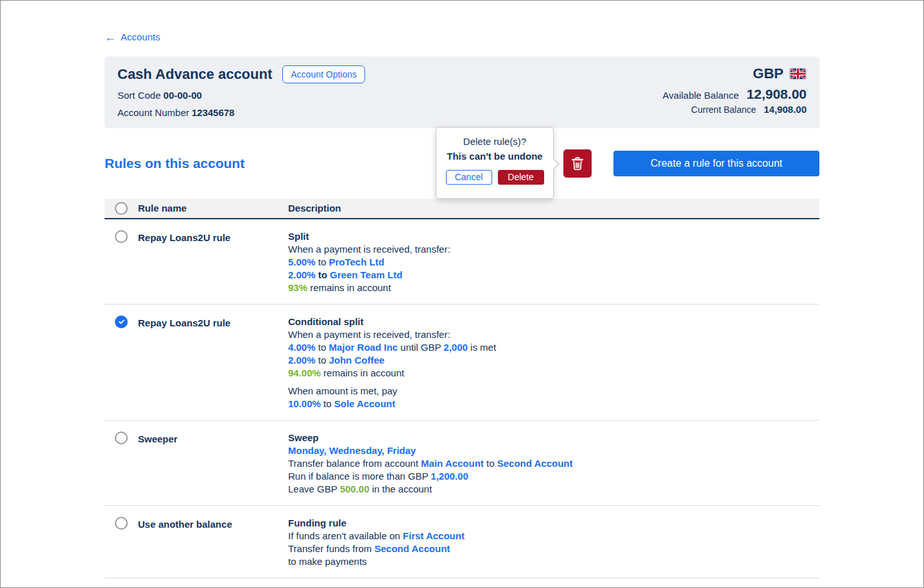 The width and height of the screenshot is (924, 588). Describe the element at coordinates (302, 348) in the screenshot. I see `desc-highlight-value: 4.00%` at that location.